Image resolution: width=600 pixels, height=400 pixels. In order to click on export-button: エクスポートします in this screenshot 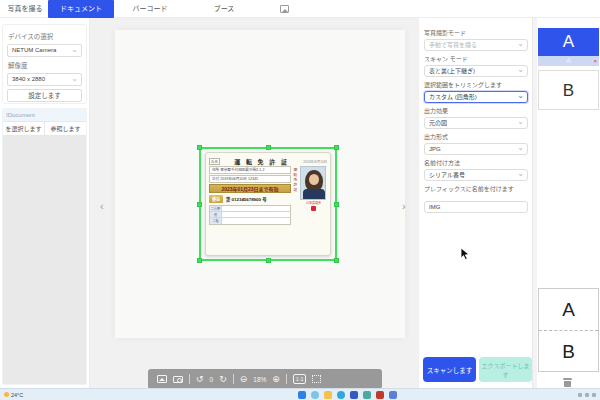, I will do `click(506, 370)`.